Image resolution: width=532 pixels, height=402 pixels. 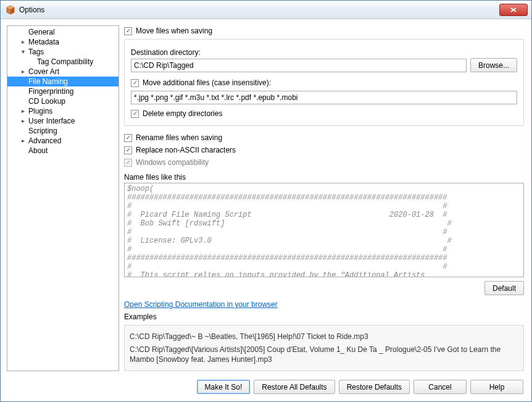 I want to click on destination-input, so click(x=299, y=65).